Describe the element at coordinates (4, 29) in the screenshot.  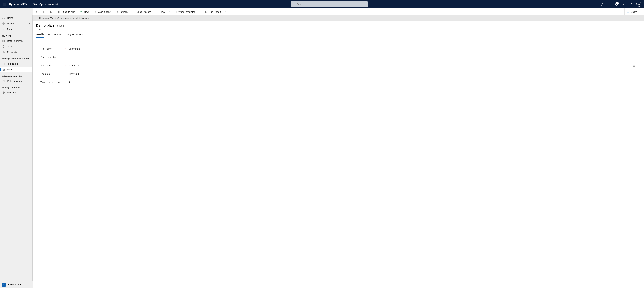
I see `pin-icon` at that location.